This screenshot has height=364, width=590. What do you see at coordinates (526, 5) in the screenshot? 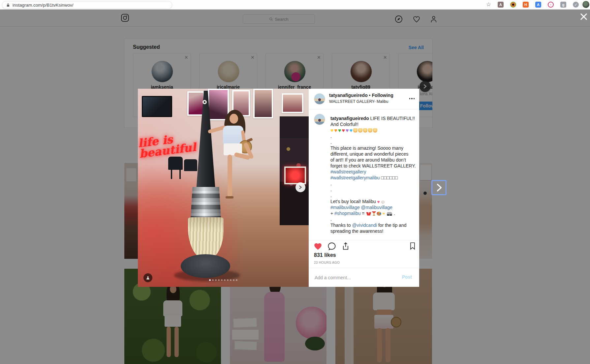
I see `h-extension-icon: H` at bounding box center [526, 5].